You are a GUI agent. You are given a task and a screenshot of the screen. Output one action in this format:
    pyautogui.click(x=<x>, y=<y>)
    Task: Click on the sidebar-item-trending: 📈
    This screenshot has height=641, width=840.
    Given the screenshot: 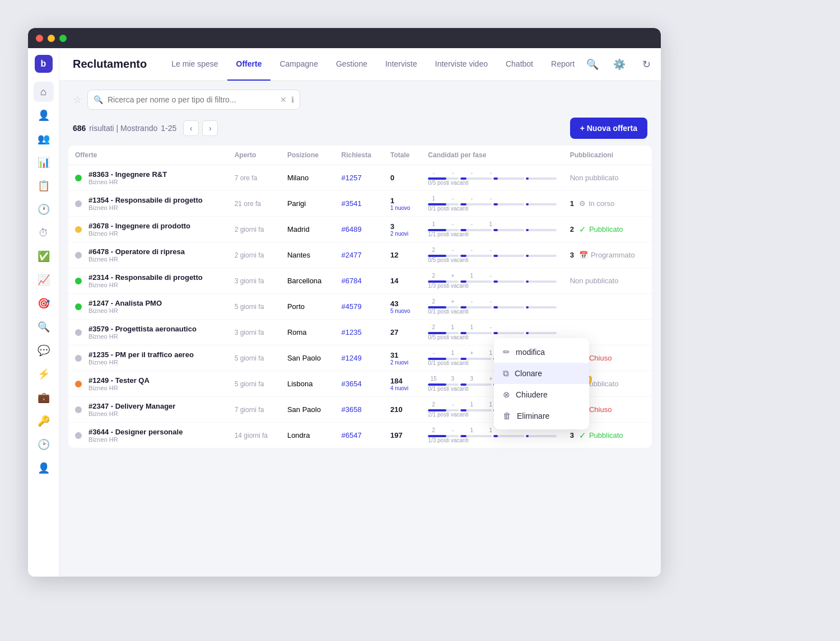 What is the action you would take?
    pyautogui.click(x=44, y=280)
    